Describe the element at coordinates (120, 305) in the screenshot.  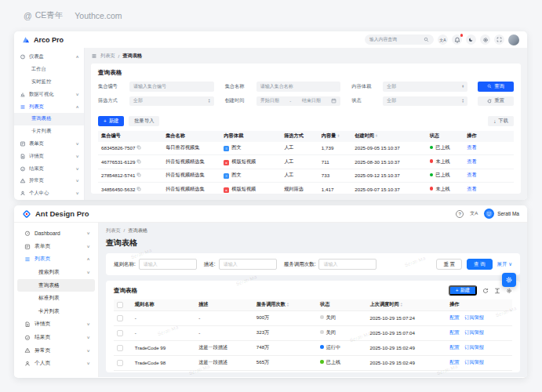
I see `select-all-checkbox` at that location.